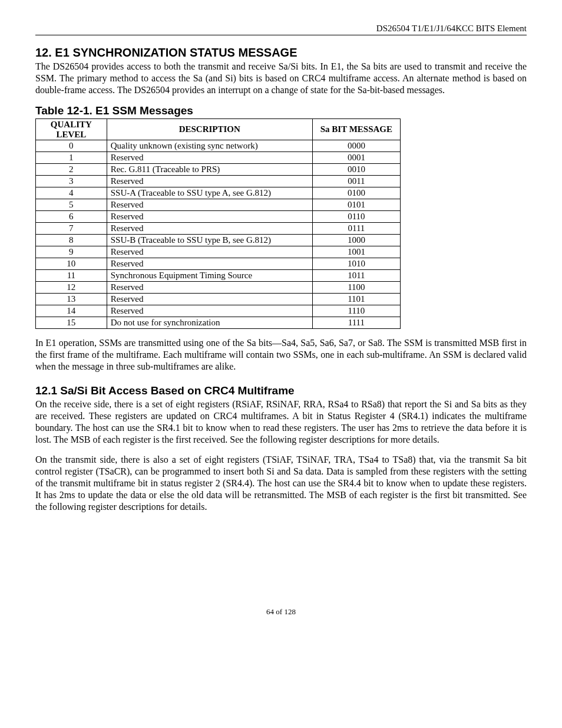  Describe the element at coordinates (356, 130) in the screenshot. I see `col-header-sabit: Sa BIT MESSAGE` at that location.